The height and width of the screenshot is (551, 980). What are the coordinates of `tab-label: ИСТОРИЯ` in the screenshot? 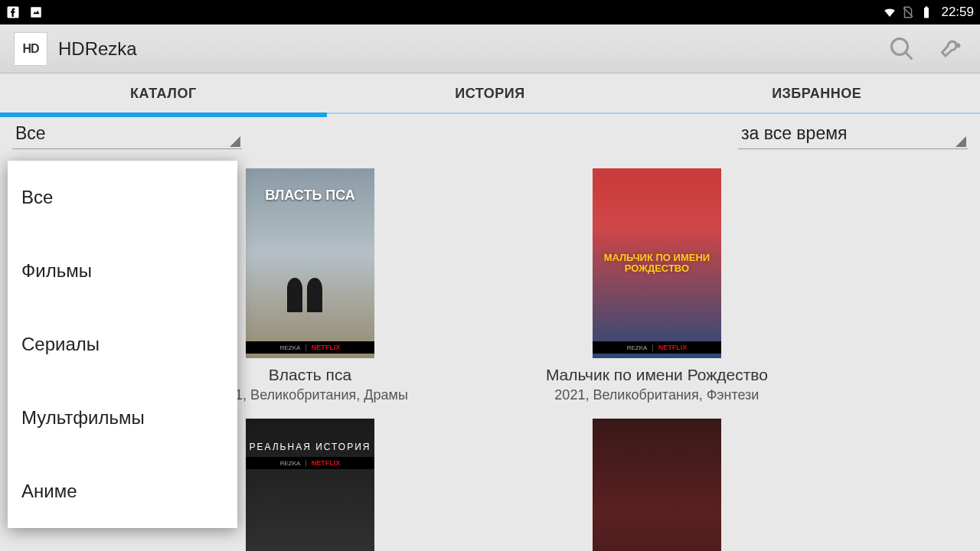 It's located at (490, 93).